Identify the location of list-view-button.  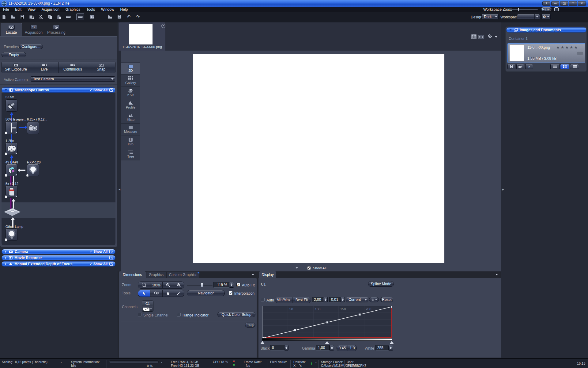
(555, 67).